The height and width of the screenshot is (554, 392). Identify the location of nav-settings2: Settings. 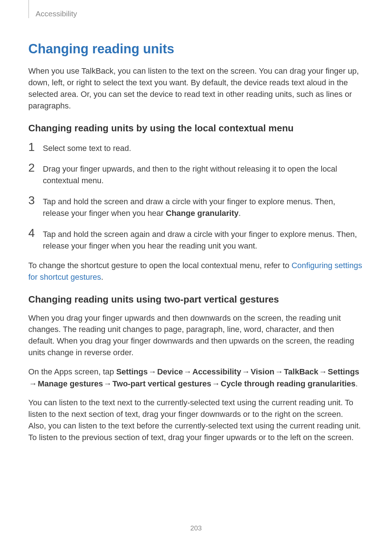
(343, 372).